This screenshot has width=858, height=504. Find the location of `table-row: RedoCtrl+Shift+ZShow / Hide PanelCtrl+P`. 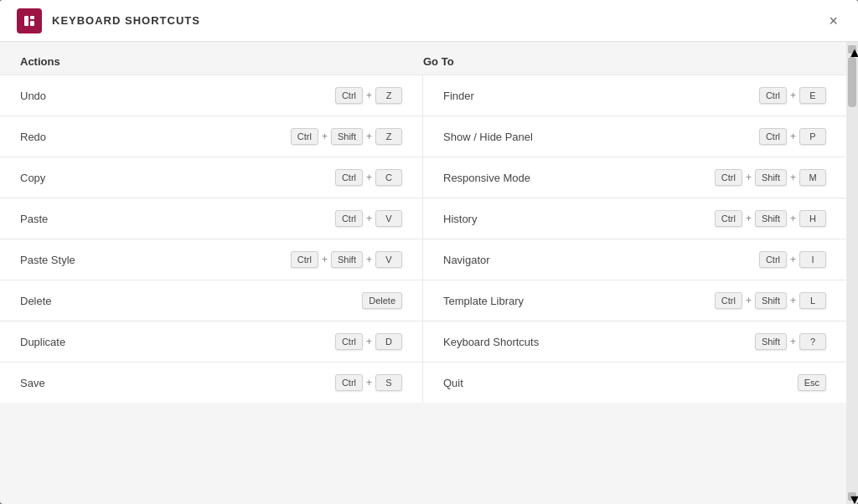

table-row: RedoCtrl+Shift+ZShow / Hide PanelCtrl+P is located at coordinates (423, 136).